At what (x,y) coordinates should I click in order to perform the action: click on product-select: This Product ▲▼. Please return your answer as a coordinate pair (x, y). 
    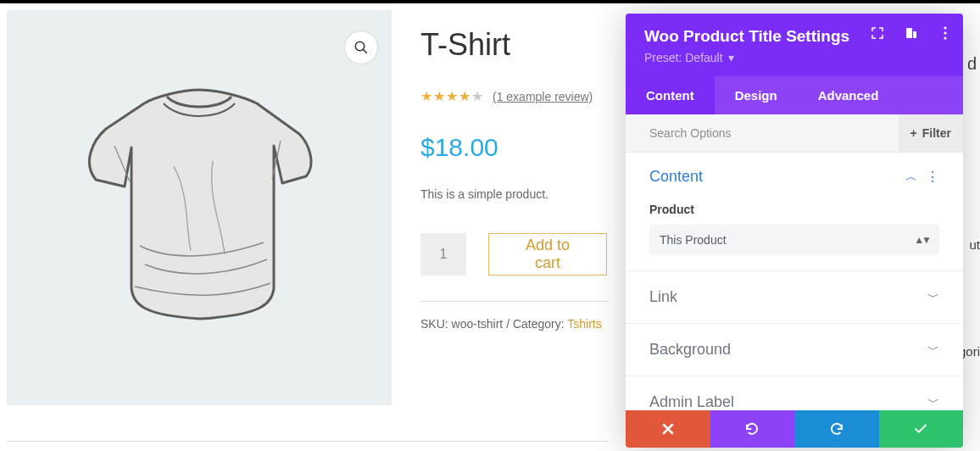
    Looking at the image, I should click on (794, 240).